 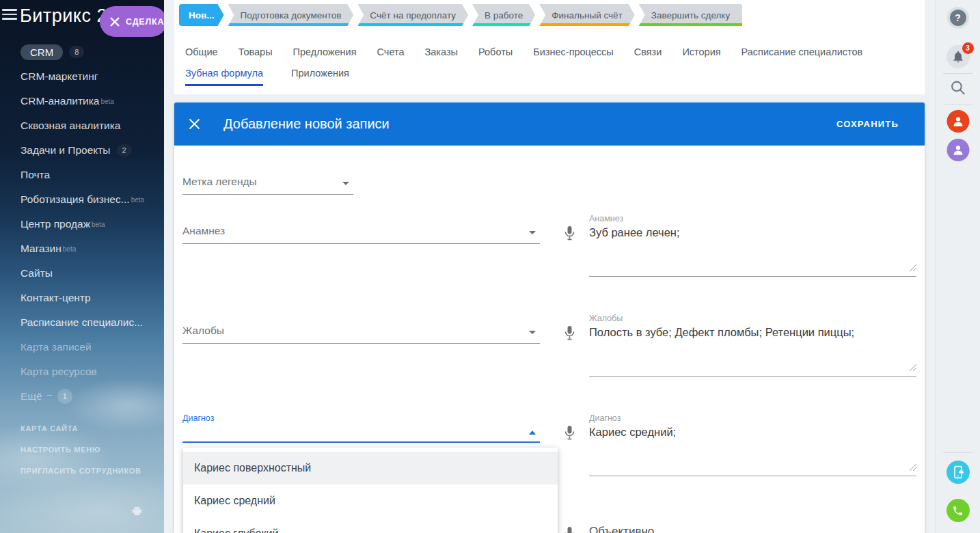 I want to click on notifications-button: 3, so click(x=958, y=57).